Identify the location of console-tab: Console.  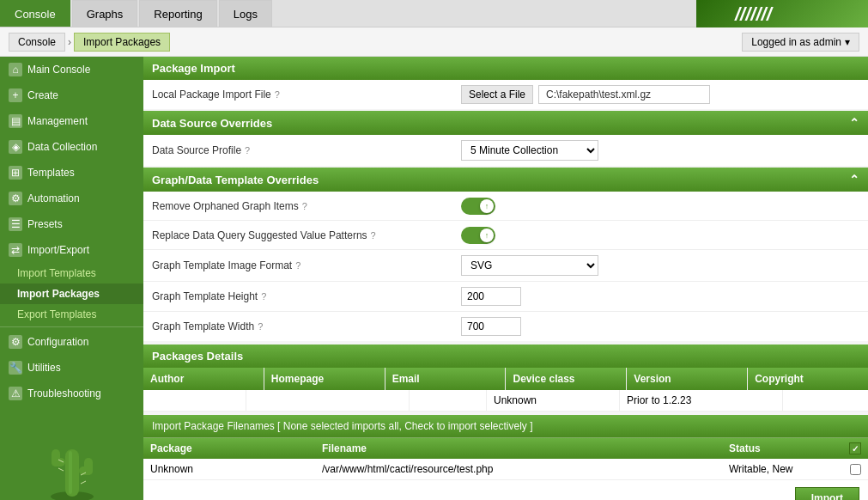
(35, 14).